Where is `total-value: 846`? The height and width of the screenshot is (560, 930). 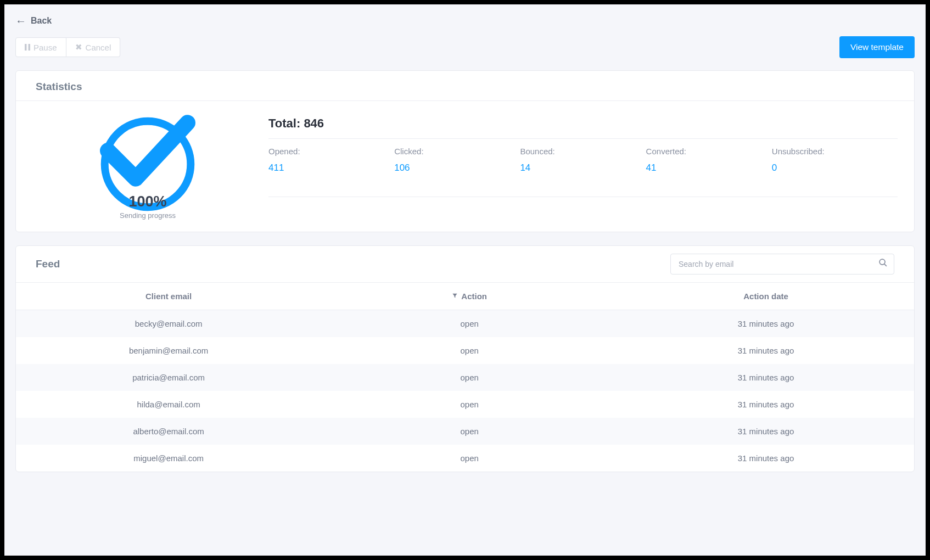 total-value: 846 is located at coordinates (314, 123).